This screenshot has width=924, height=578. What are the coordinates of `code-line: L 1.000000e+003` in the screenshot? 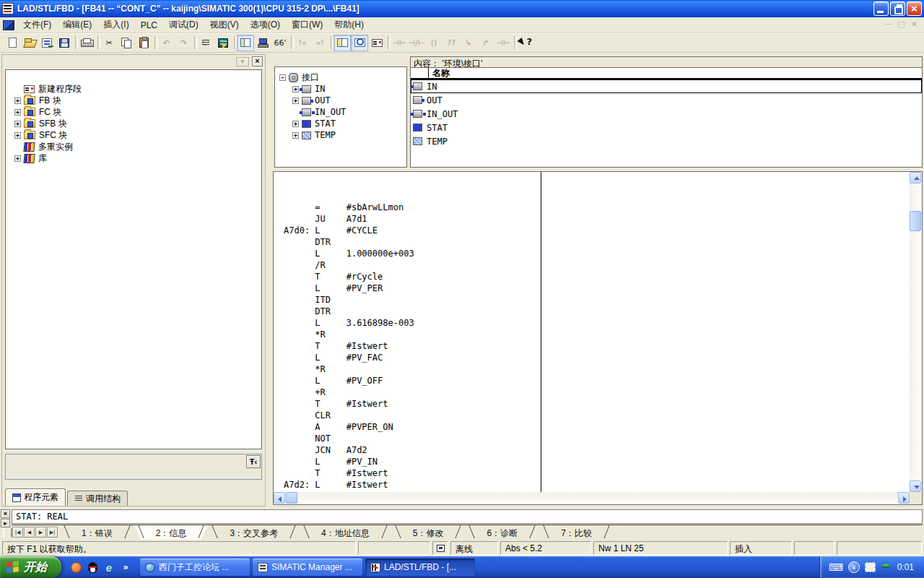 It's located at (596, 254).